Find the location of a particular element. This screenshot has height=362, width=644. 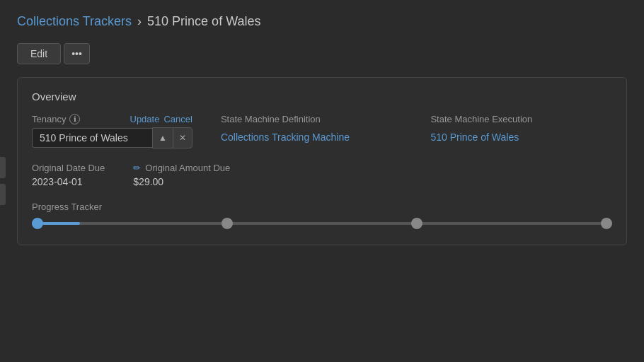

original-date-due-value: 2023-04-01 is located at coordinates (68, 182).